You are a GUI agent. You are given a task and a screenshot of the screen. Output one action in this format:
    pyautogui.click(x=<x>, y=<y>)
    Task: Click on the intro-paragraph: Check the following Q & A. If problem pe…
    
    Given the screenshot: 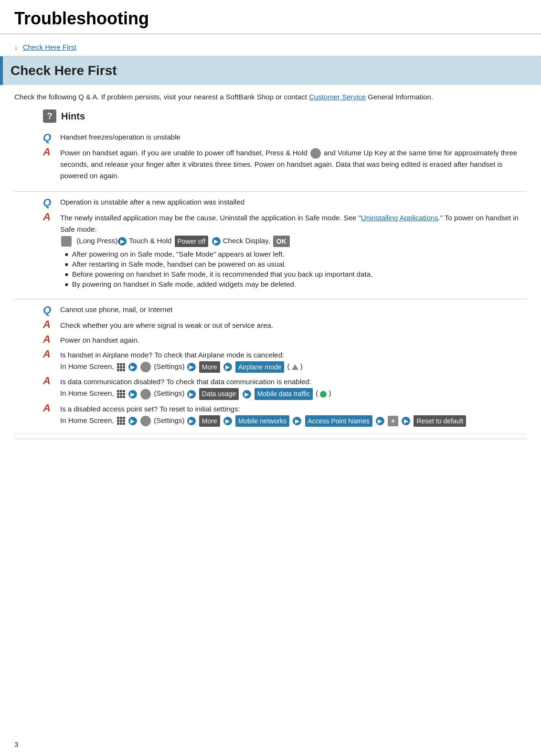 What is the action you would take?
    pyautogui.click(x=270, y=97)
    